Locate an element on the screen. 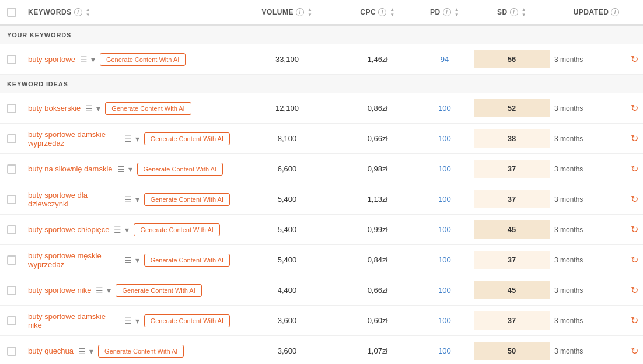 The height and width of the screenshot is (364, 643). keywords-info-icon: i is located at coordinates (78, 12).